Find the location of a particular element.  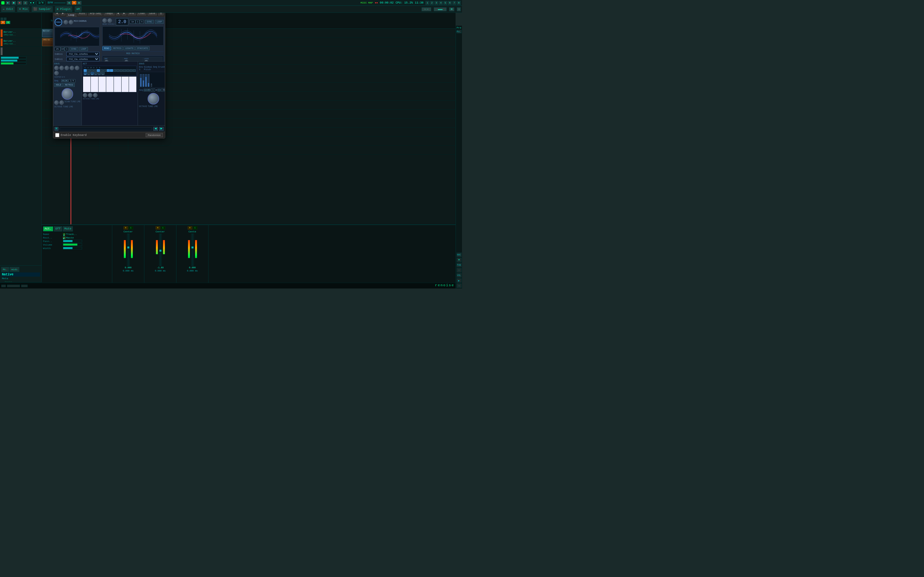

pat-2: 2 is located at coordinates (432, 3).